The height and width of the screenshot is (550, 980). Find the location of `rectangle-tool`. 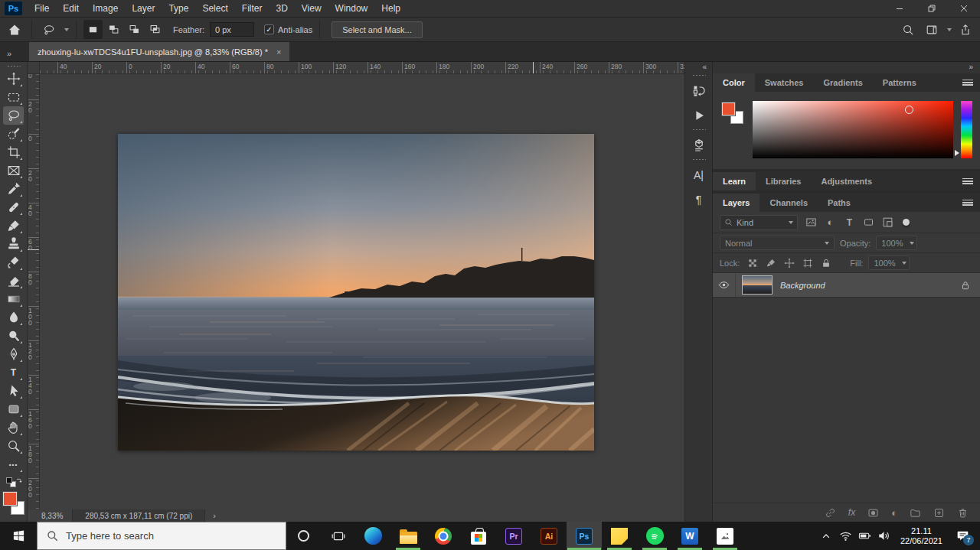

rectangle-tool is located at coordinates (14, 409).